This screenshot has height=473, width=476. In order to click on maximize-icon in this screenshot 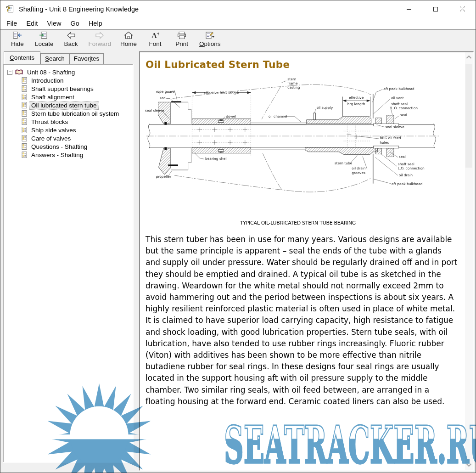, I will do `click(436, 9)`.